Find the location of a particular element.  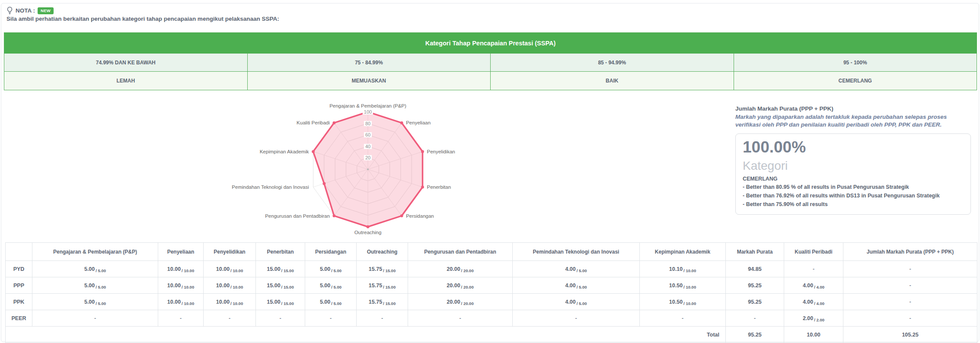

score-cell: 94.85 is located at coordinates (755, 269).